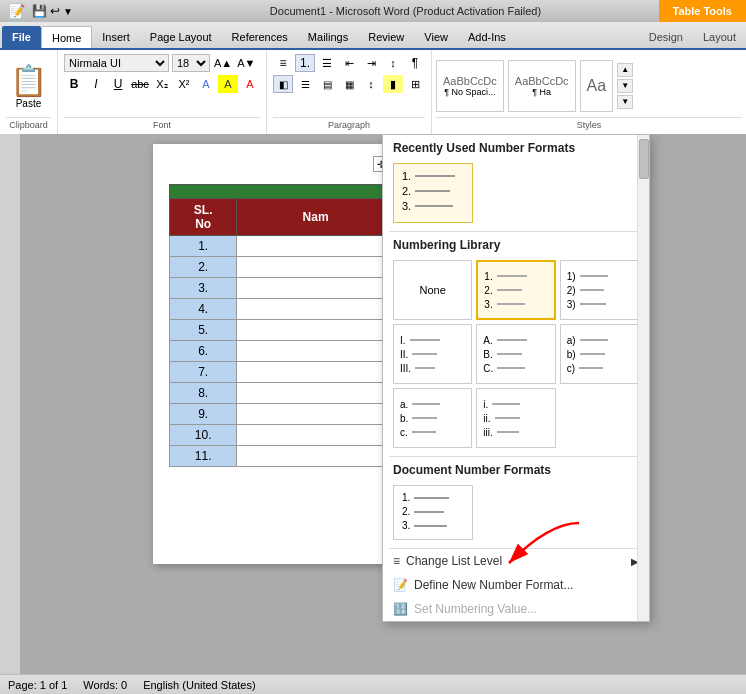  I want to click on align-center-button: ☰, so click(305, 84).